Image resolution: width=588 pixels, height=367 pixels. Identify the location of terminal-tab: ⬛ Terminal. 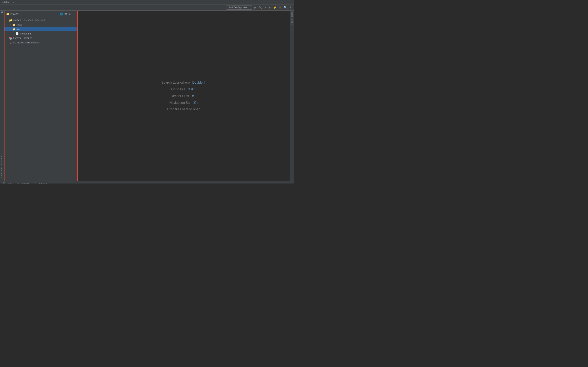
(41, 183).